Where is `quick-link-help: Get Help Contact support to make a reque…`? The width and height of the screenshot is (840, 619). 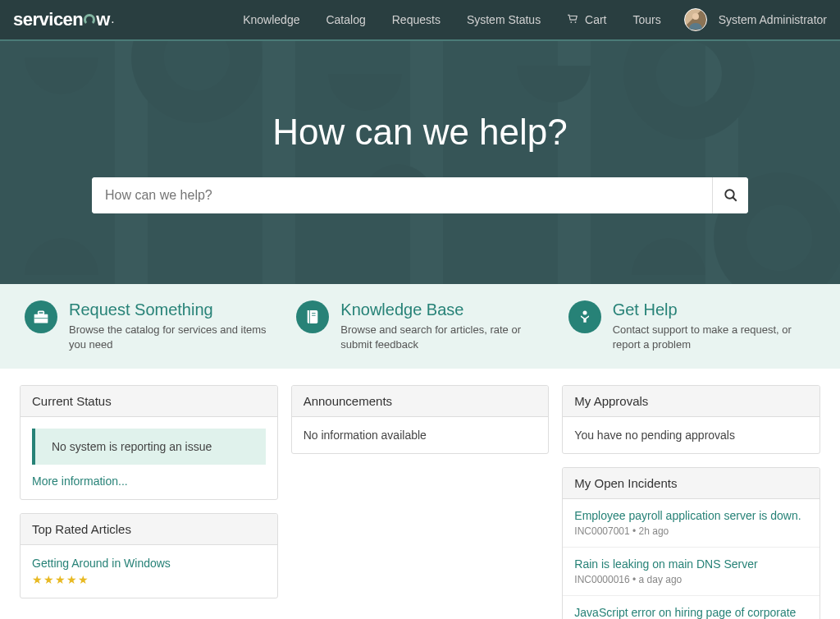 quick-link-help: Get Help Contact support to make a reque… is located at coordinates (692, 327).